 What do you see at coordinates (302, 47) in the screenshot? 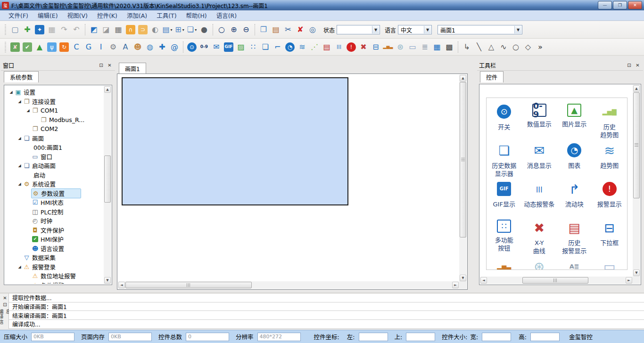
I see `trend-chart-button: ≋` at bounding box center [302, 47].